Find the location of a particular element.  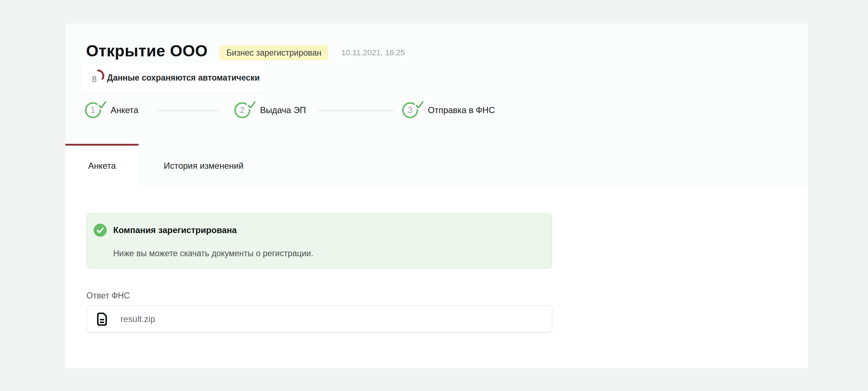

step-number: 1 is located at coordinates (93, 111).